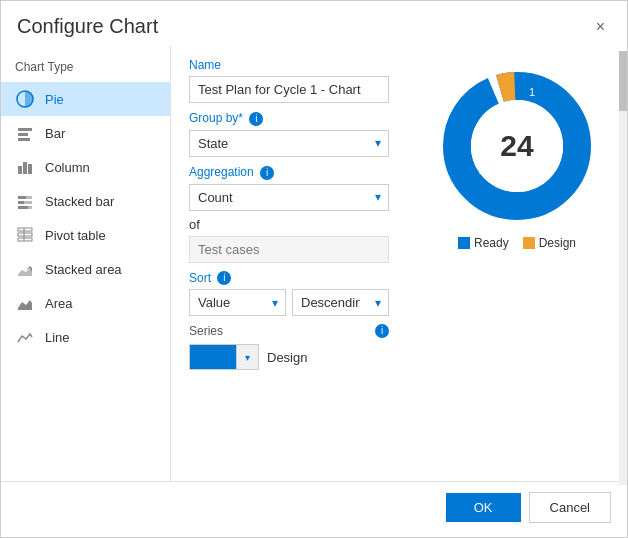  I want to click on donut-total: 24, so click(516, 146).